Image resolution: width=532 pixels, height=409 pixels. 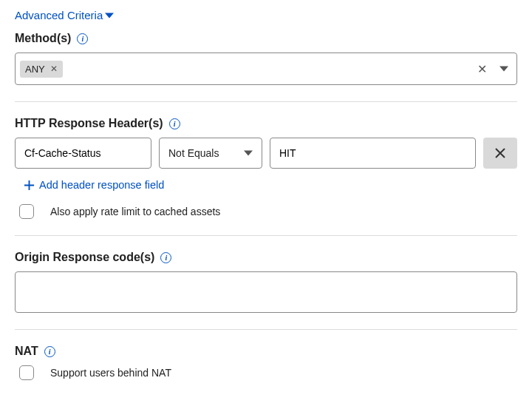 What do you see at coordinates (266, 282) in the screenshot?
I see `origin-codes-section: Origin Response code(s) i` at bounding box center [266, 282].